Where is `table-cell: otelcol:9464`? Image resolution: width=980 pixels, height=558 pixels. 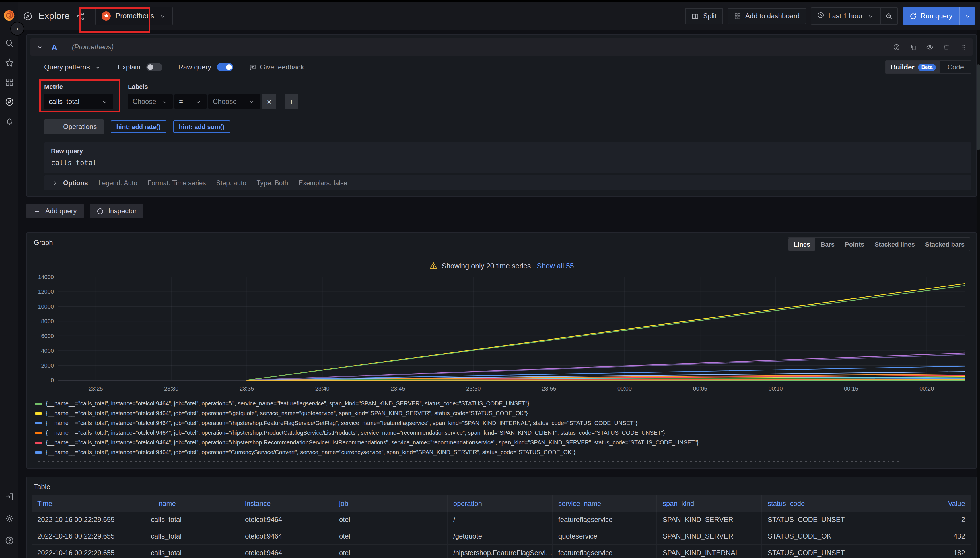
table-cell: otelcol:9464 is located at coordinates (286, 551).